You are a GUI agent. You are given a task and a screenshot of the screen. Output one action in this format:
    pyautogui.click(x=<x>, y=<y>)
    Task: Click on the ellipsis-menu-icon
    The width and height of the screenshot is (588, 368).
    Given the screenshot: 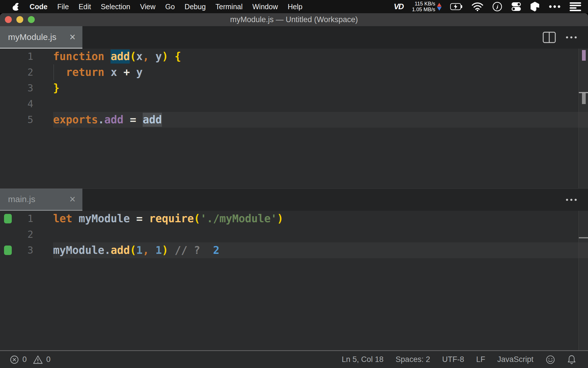 What is the action you would take?
    pyautogui.click(x=555, y=7)
    